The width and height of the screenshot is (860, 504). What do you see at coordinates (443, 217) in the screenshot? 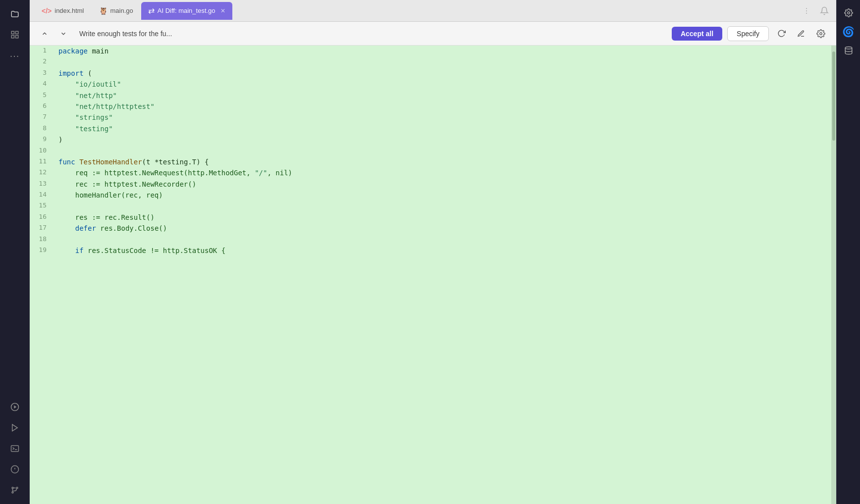
I see `line-code: res := rec.Result()` at bounding box center [443, 217].